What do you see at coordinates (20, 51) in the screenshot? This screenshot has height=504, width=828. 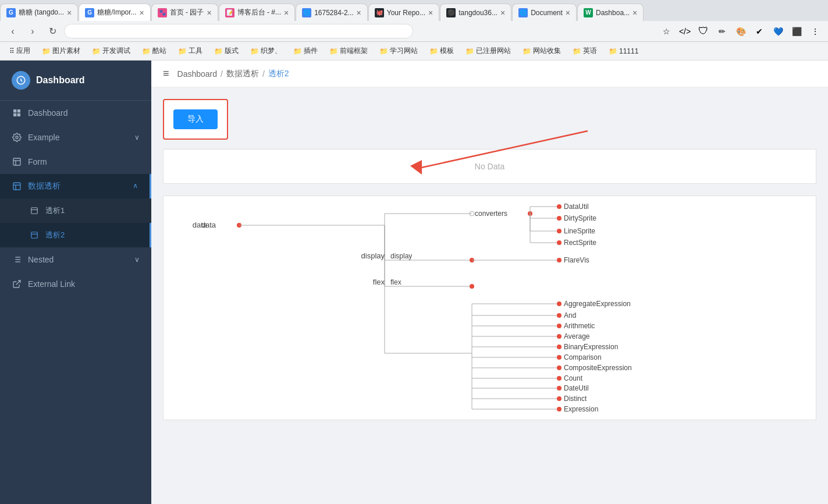 I see `bookmark-apps: ⠿ 应用` at bounding box center [20, 51].